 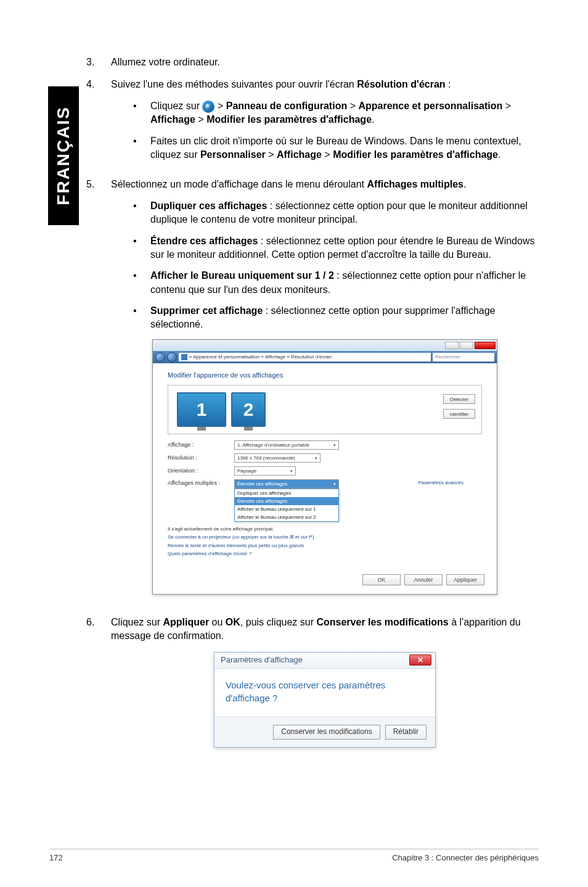 I want to click on row-affichage: Affichage : 1. Affichage d'ordinateur po…, so click(x=325, y=445).